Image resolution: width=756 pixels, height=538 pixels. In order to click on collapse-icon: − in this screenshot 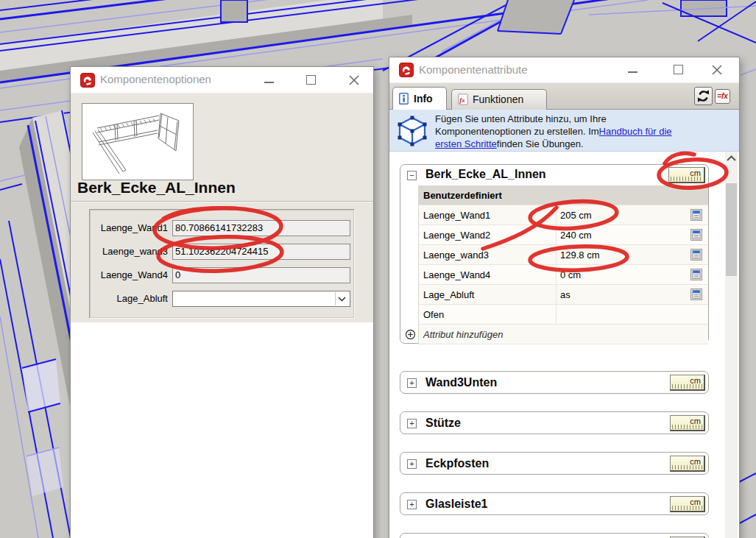, I will do `click(412, 175)`.